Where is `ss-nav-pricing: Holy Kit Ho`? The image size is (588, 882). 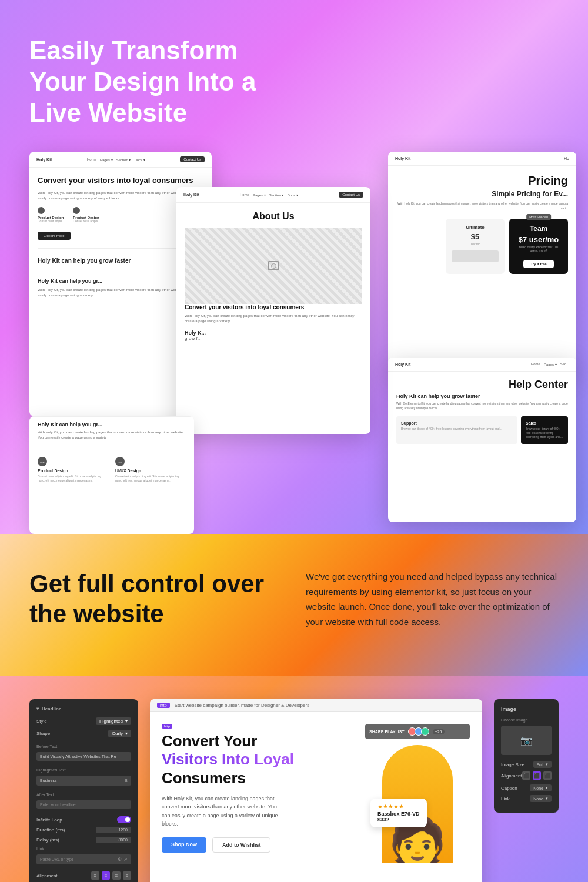 ss-nav-pricing: Holy Kit Ho is located at coordinates (482, 159).